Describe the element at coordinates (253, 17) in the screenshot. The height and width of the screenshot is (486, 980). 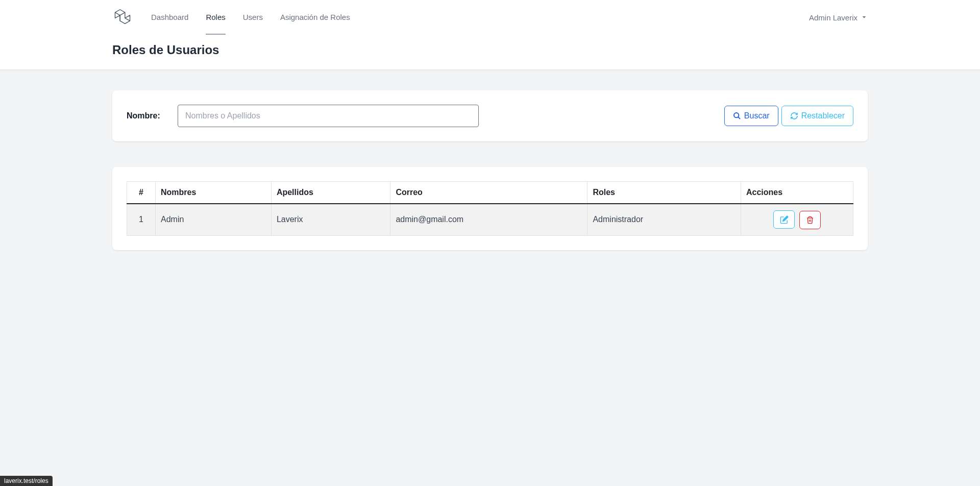
I see `nav-users: Users` at that location.